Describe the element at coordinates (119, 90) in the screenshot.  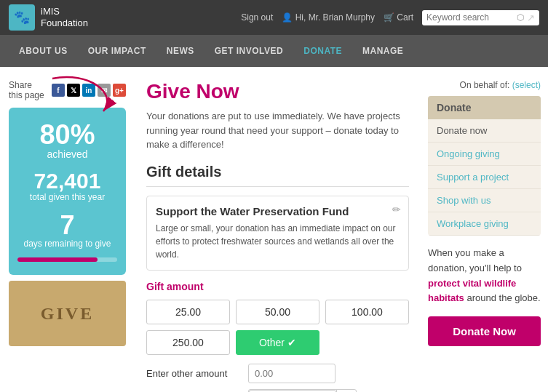
I see `googleplus-share-icon: g+` at that location.